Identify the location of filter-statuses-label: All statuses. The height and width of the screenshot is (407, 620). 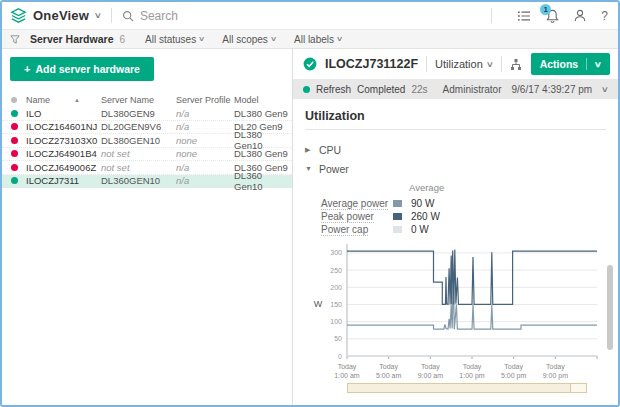
(170, 40).